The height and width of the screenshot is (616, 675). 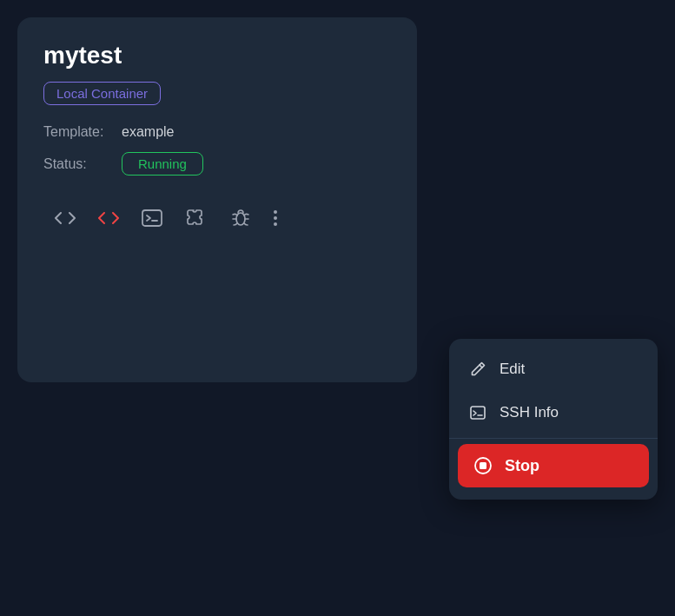 I want to click on template-row: Template: example, so click(x=217, y=132).